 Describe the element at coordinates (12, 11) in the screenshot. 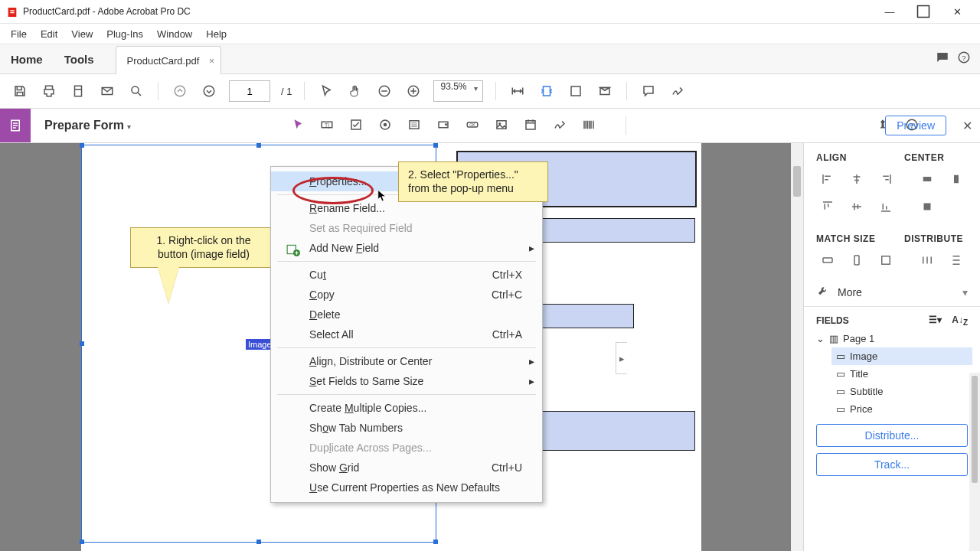

I see `acrobat-icon` at that location.